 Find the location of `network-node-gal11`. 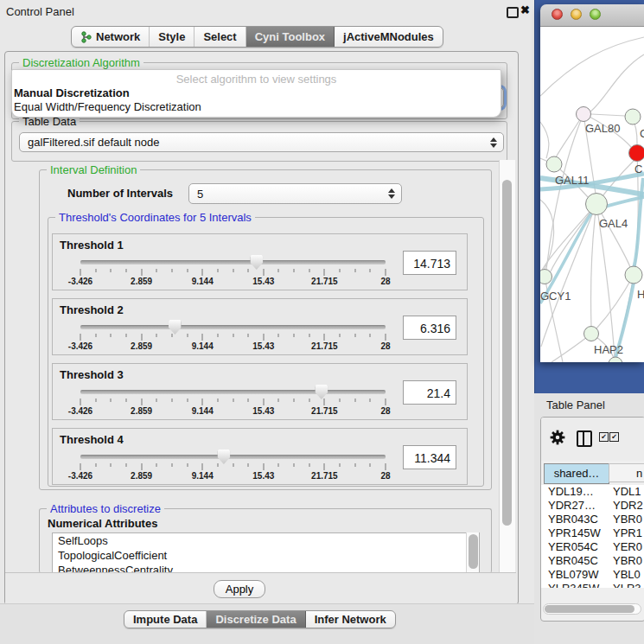

network-node-gal11 is located at coordinates (554, 164).